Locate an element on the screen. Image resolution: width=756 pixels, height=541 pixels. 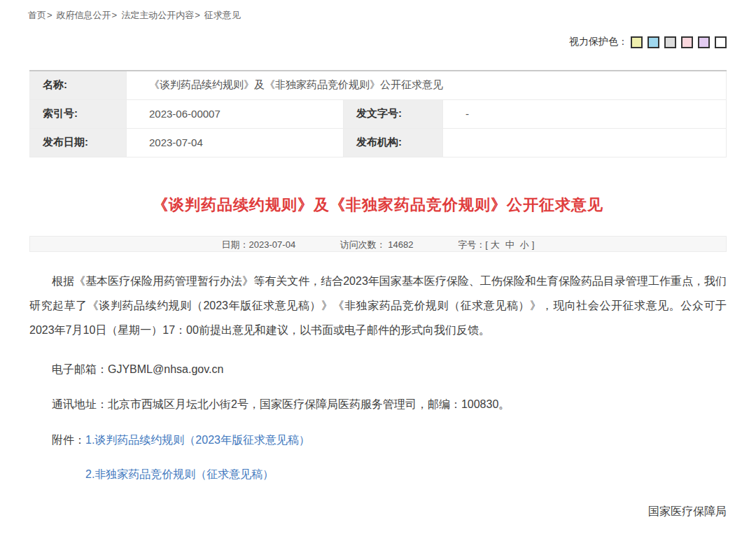
meta-font-size: 字号：[大中小] is located at coordinates (496, 245).